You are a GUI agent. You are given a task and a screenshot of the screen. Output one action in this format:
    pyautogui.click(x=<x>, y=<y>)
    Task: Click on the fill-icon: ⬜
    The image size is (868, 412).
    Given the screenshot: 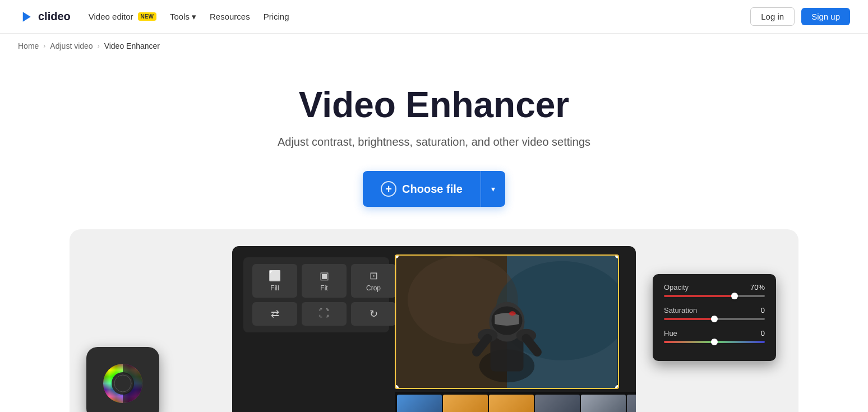 What is the action you would take?
    pyautogui.click(x=275, y=276)
    